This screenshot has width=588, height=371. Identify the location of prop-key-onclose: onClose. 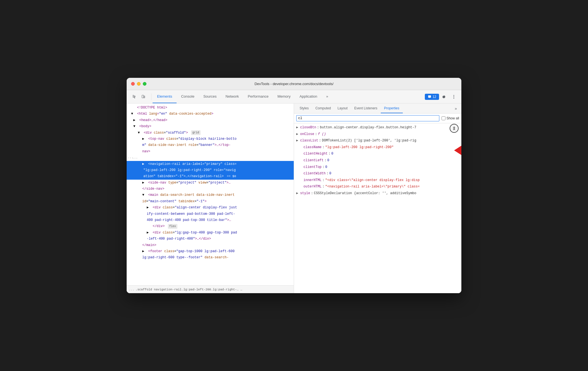
(307, 134).